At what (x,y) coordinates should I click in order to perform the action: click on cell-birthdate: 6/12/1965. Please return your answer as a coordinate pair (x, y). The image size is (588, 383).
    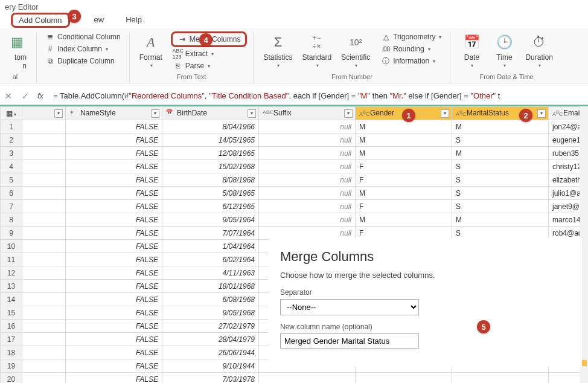
    Looking at the image, I should click on (211, 207).